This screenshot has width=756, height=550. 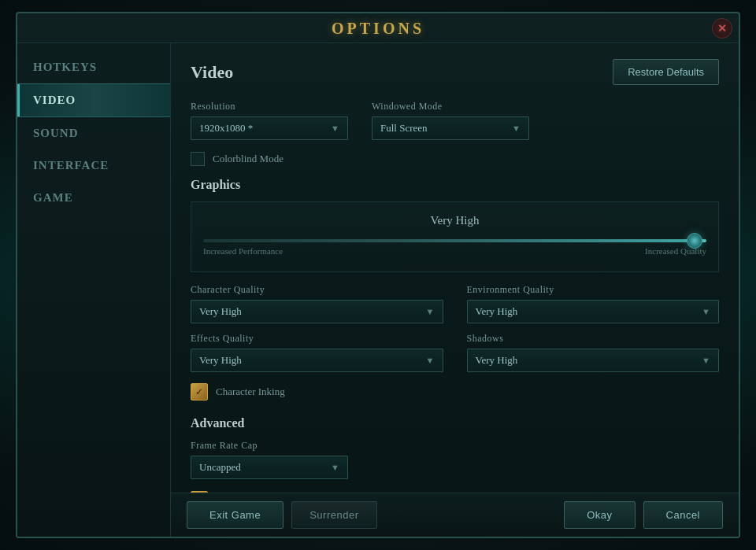 I want to click on restore-defaults-button: Restore Defaults, so click(x=666, y=72).